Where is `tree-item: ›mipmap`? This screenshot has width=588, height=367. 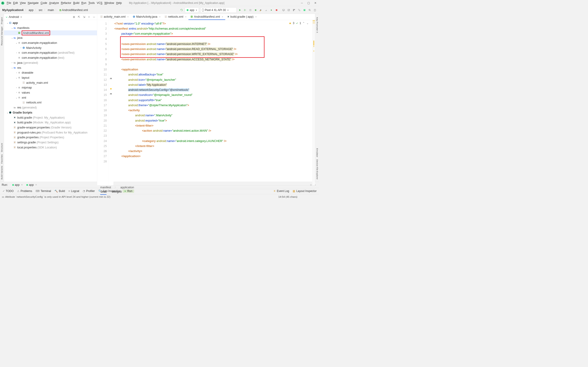
tree-item: ›mipmap is located at coordinates (51, 88).